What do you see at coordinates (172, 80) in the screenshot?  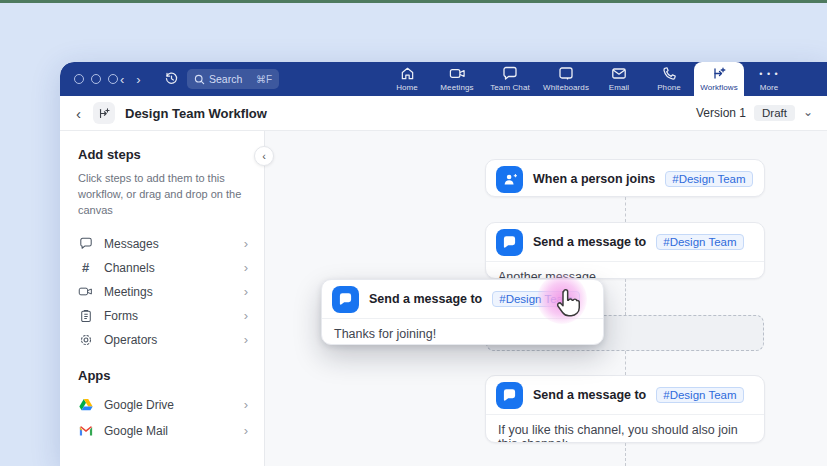 I see `history-icon` at bounding box center [172, 80].